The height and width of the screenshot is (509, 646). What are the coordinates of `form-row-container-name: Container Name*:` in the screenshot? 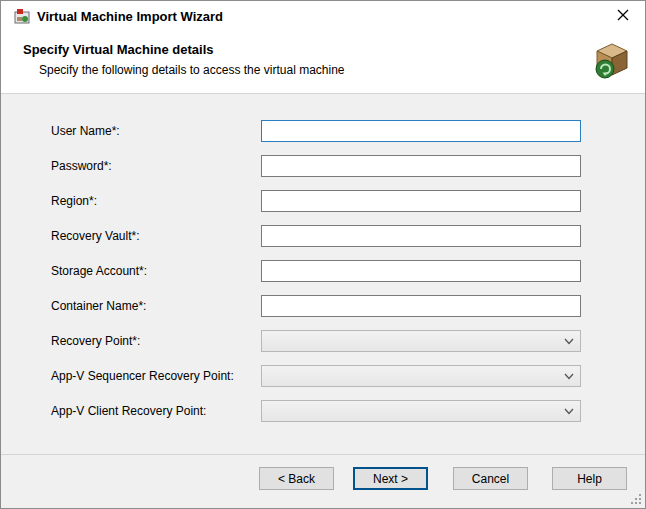 It's located at (316, 306).